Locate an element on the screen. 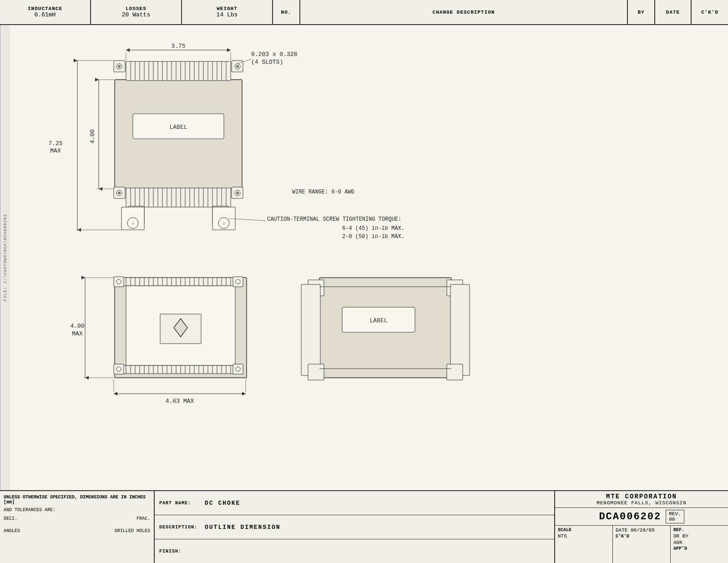 The image size is (728, 563). date-cell: DATE is located at coordinates (673, 12).